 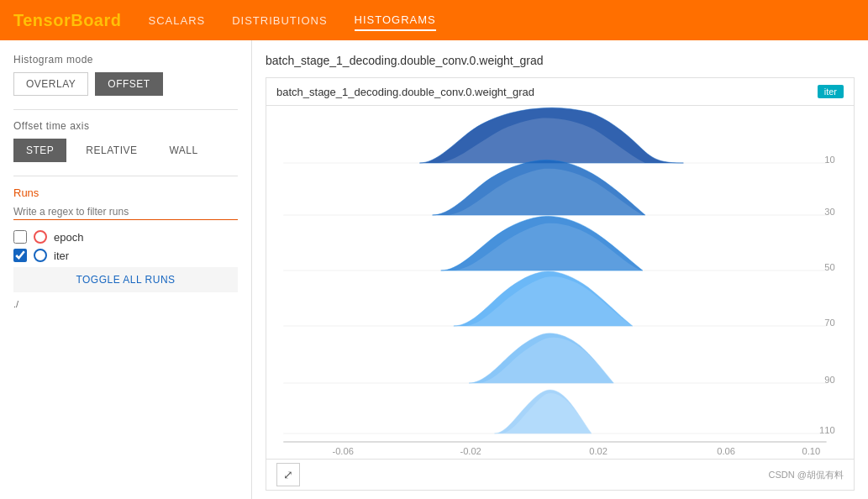 I want to click on svg-text: 0.10, so click(x=812, y=451).